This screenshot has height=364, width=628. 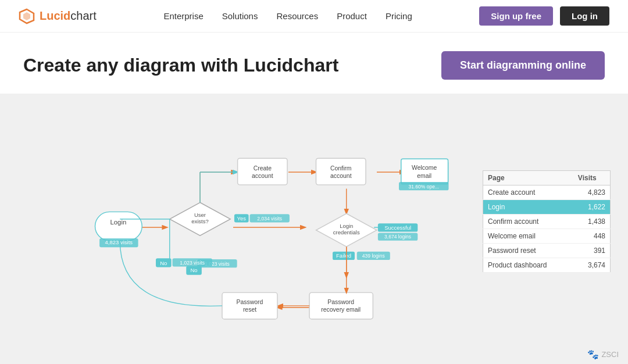 I want to click on table-row: Confirm account1,438, so click(x=547, y=222).